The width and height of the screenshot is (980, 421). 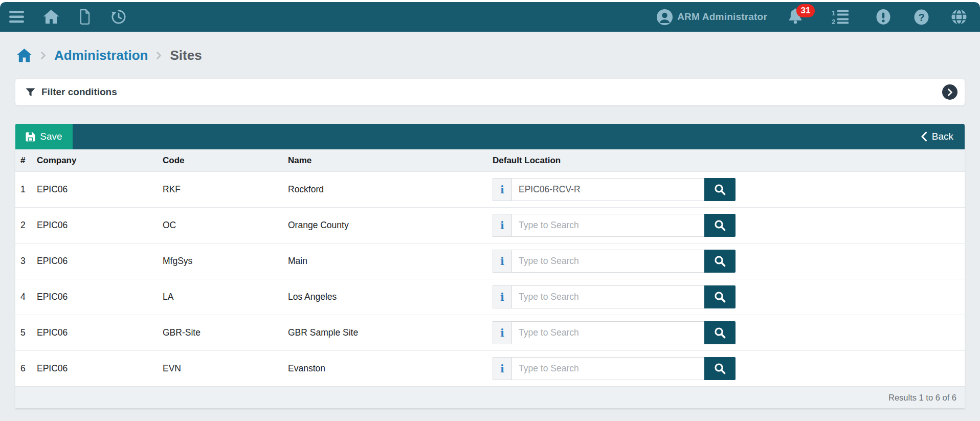 I want to click on filter-icon, so click(x=31, y=92).